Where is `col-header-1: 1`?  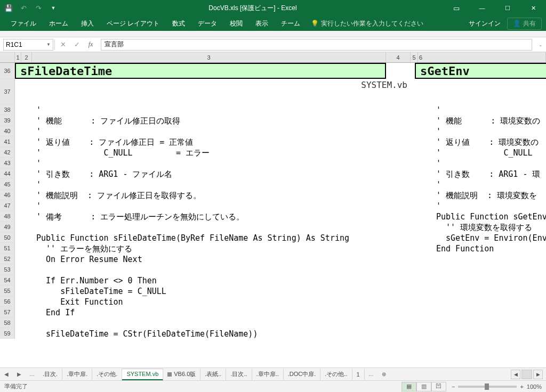
col-header-1: 1 is located at coordinates (18, 58).